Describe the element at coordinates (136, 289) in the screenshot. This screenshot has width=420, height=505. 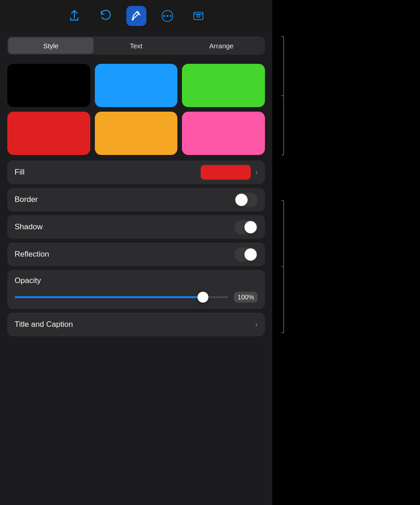
I see `opacity-section: Opacity 100%` at that location.